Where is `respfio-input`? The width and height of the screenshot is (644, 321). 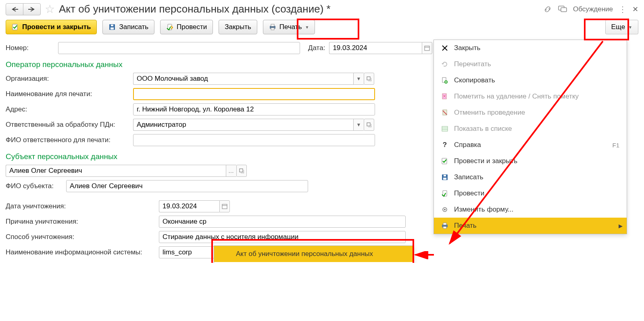 respfio-input is located at coordinates (254, 140).